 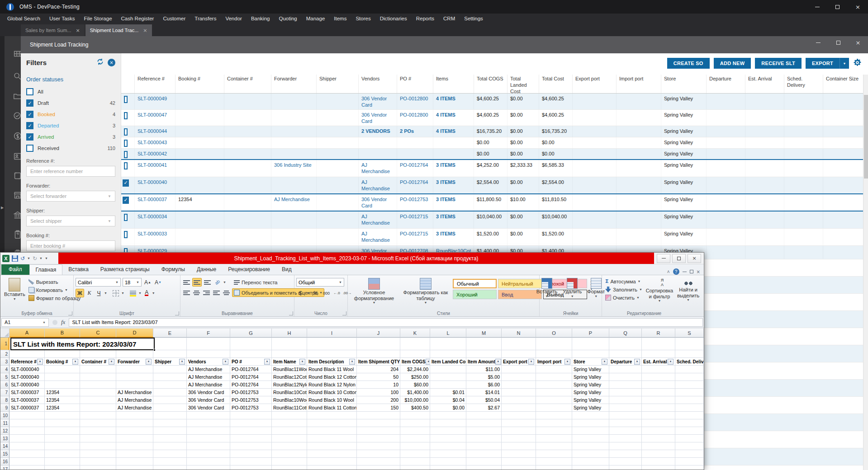 I want to click on cell-I12, so click(x=332, y=431).